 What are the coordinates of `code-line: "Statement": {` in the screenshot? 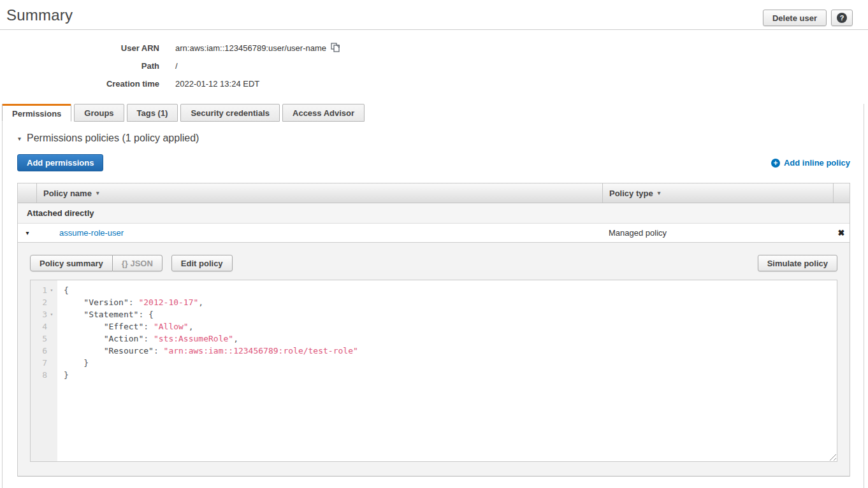 It's located at (450, 315).